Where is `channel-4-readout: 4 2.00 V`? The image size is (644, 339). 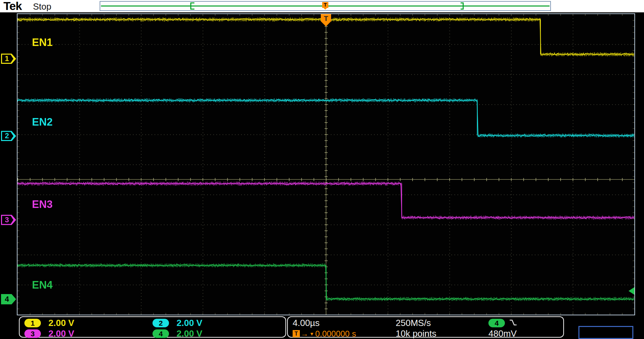 channel-4-readout: 4 2.00 V is located at coordinates (216, 334).